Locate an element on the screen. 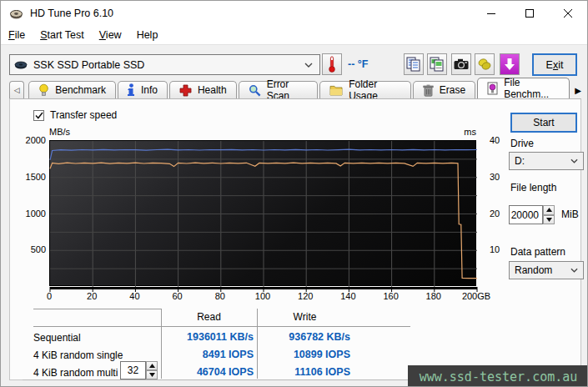 This screenshot has height=387, width=588. data-pattern-select: Random is located at coordinates (546, 270).